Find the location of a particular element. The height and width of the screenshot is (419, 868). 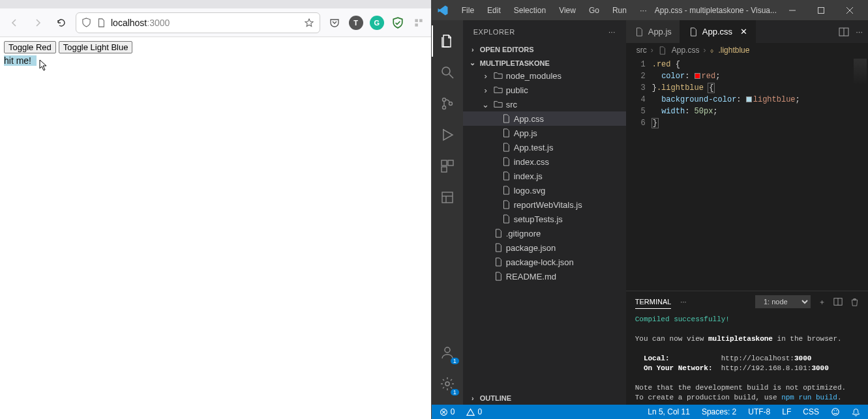

folder-row: ›public is located at coordinates (545, 90).